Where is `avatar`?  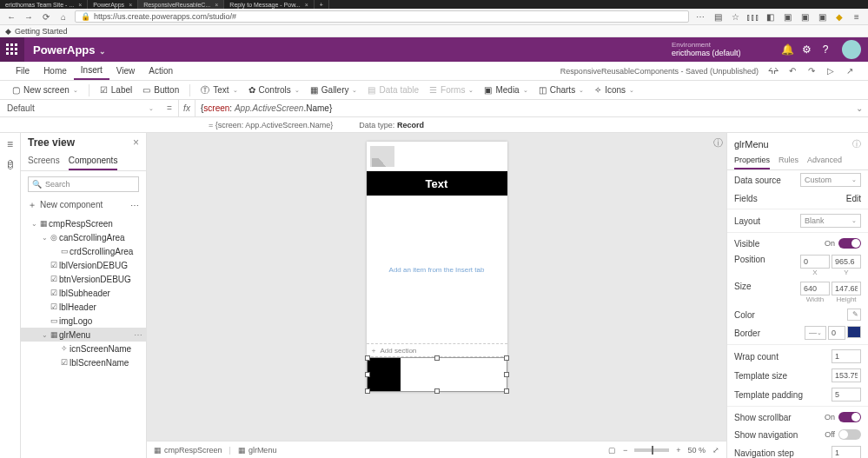 avatar is located at coordinates (851, 50).